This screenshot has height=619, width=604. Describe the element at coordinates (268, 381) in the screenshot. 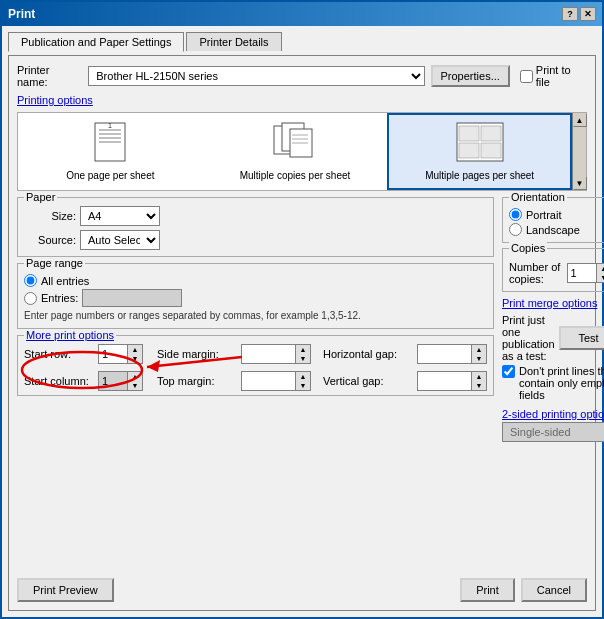

I see `top-margin-input: 0.339cm` at that location.